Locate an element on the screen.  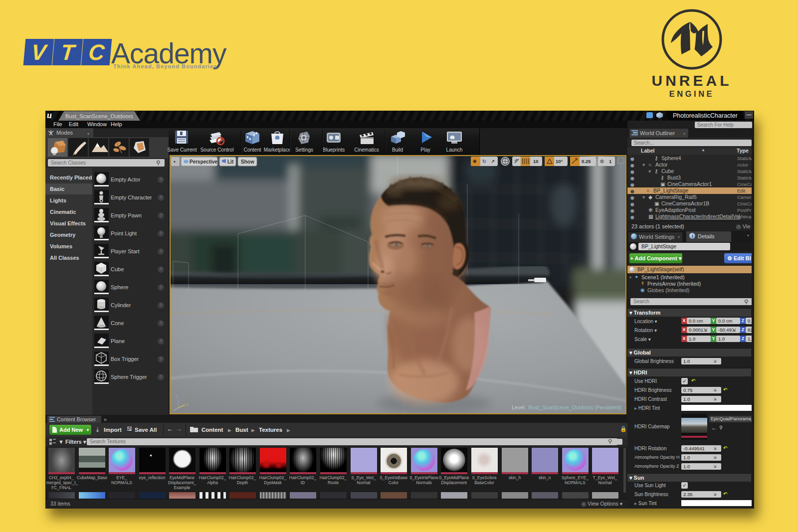
svg-text: 10° is located at coordinates (560, 162).